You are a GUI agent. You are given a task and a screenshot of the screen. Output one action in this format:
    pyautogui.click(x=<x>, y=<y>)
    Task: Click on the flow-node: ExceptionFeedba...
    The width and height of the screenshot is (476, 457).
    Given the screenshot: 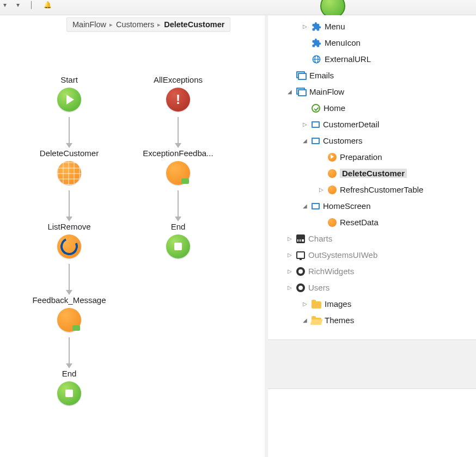 What is the action you would take?
    pyautogui.click(x=178, y=166)
    